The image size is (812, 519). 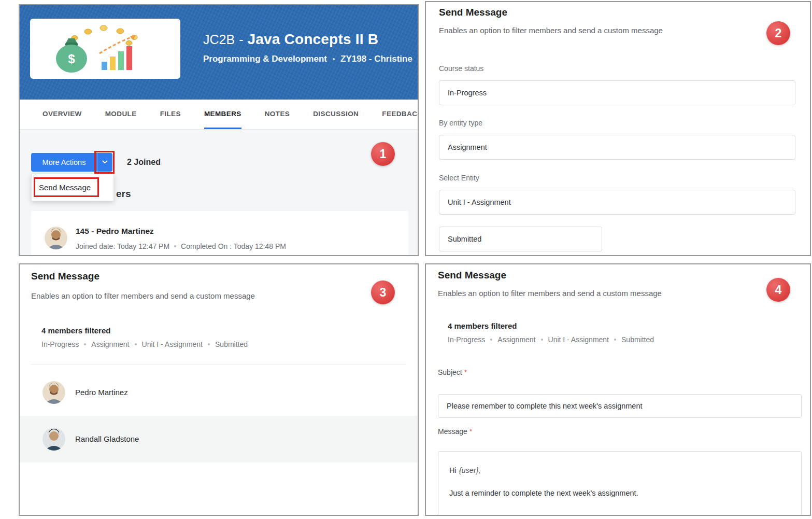 What do you see at coordinates (107, 439) in the screenshot?
I see `member-row-name: Randall Gladstone` at bounding box center [107, 439].